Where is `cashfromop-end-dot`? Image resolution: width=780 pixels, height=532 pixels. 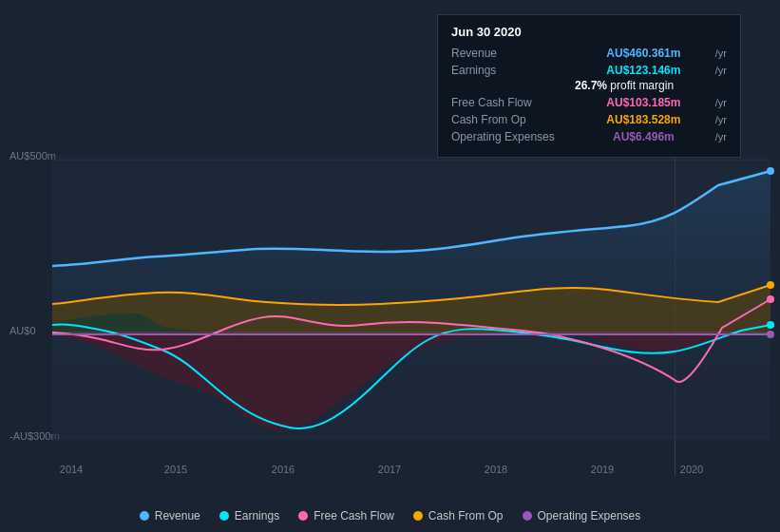 cashfromop-end-dot is located at coordinates (770, 285).